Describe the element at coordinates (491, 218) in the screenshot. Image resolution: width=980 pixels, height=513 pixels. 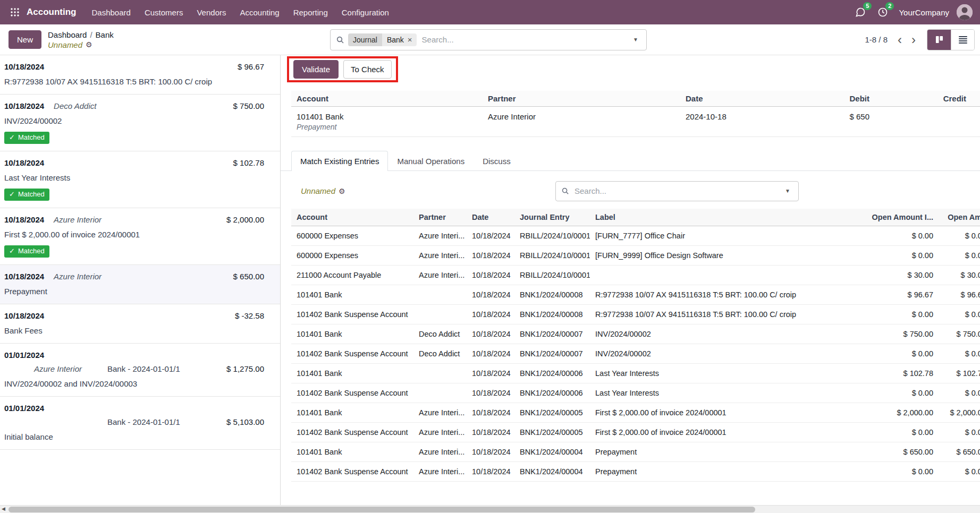
I see `col-date: Date` at that location.